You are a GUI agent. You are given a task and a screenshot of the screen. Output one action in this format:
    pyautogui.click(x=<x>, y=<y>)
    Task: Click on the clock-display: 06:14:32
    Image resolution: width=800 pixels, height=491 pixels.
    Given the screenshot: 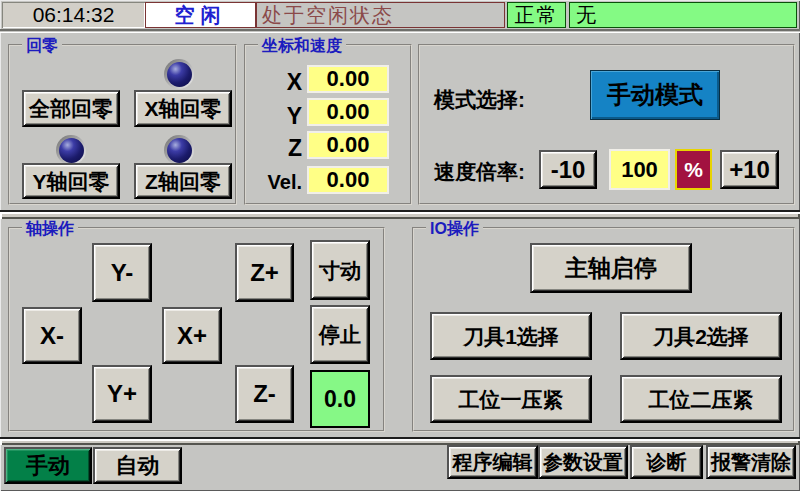 What is the action you would take?
    pyautogui.click(x=74, y=15)
    